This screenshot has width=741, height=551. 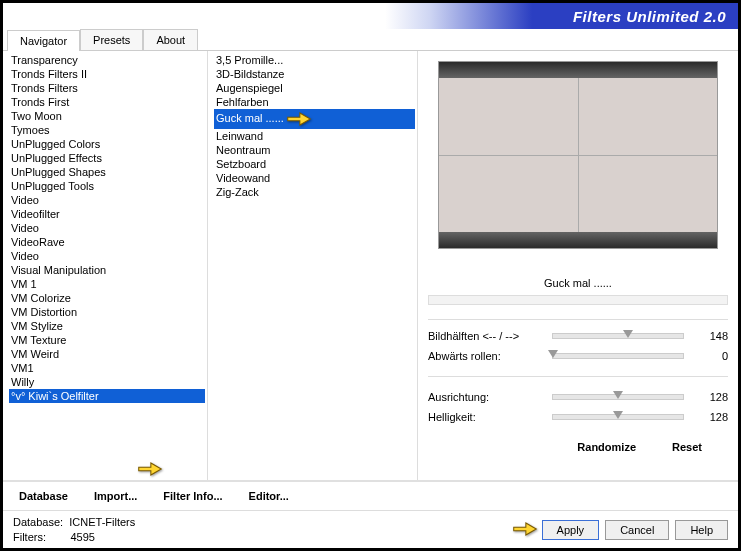 I want to click on list-item: Augenspiegel, so click(x=314, y=88).